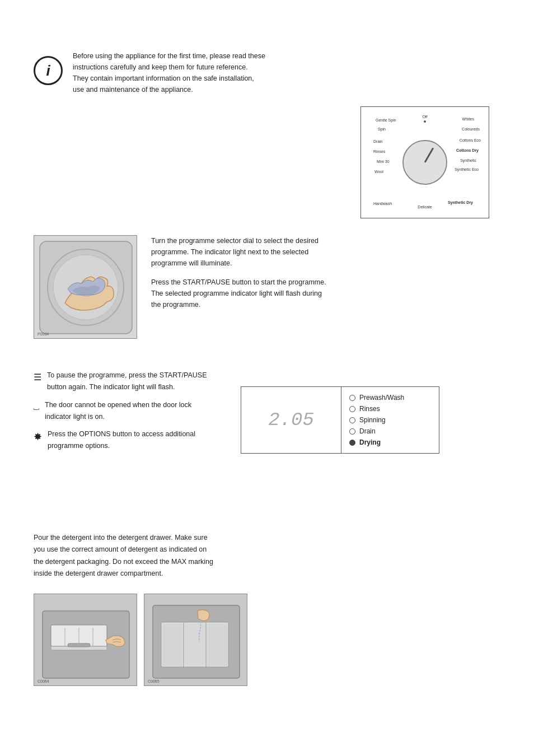 The image size is (534, 756). I want to click on dial-off-dot, so click(425, 122).